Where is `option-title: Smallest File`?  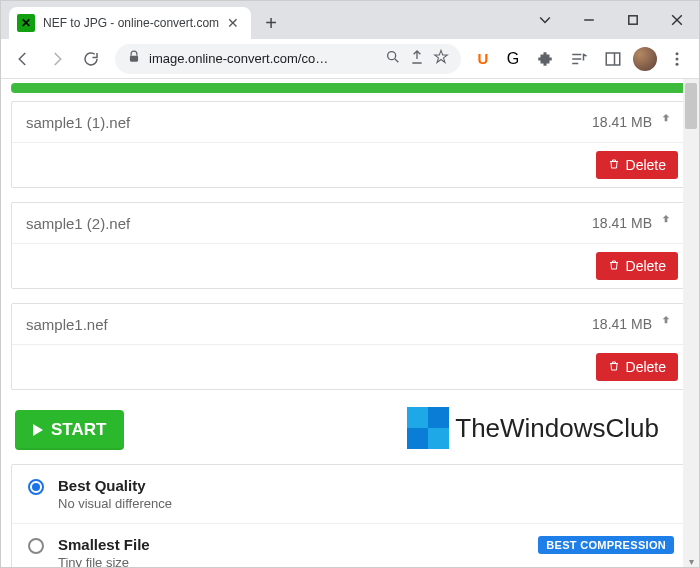
option-title: Smallest File is located at coordinates (104, 544).